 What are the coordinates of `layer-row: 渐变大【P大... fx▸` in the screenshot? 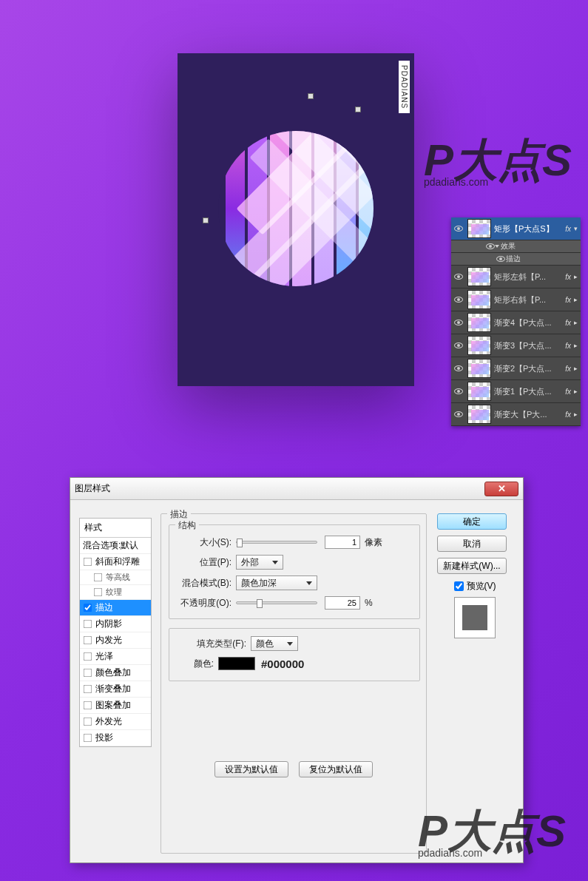 It's located at (516, 414).